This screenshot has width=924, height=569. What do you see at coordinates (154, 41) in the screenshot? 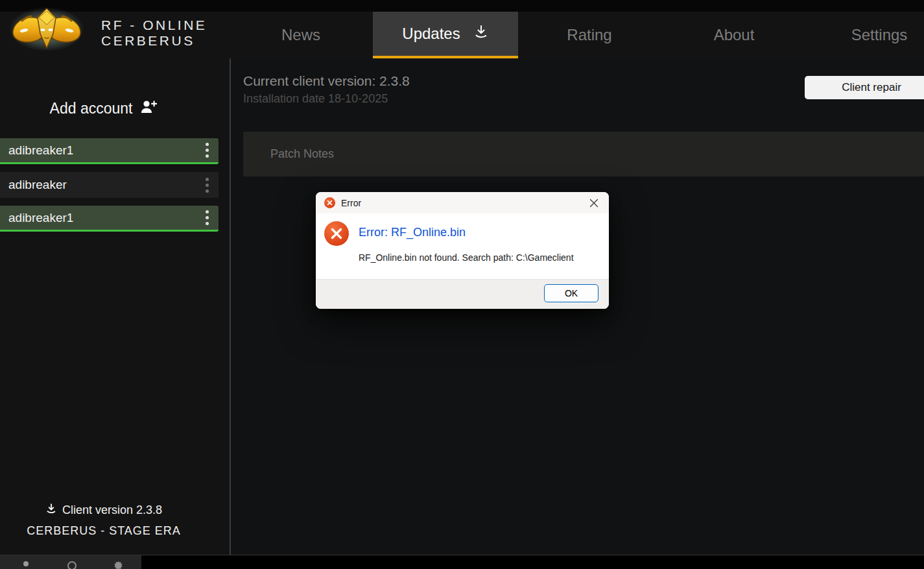
I see `brand-line2: CERBERUS` at bounding box center [154, 41].